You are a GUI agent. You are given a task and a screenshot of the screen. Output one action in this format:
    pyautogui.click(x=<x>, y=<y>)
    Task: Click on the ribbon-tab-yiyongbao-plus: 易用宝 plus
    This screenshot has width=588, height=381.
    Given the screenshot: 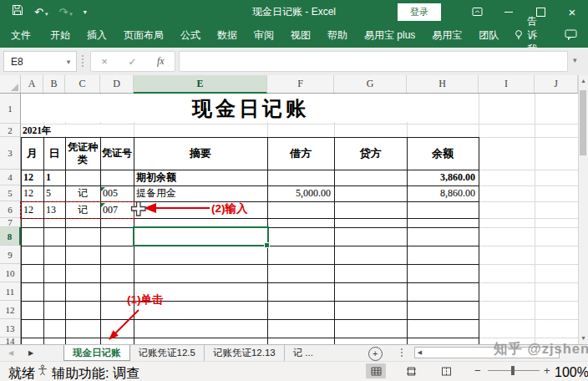 What is the action you would take?
    pyautogui.click(x=389, y=35)
    